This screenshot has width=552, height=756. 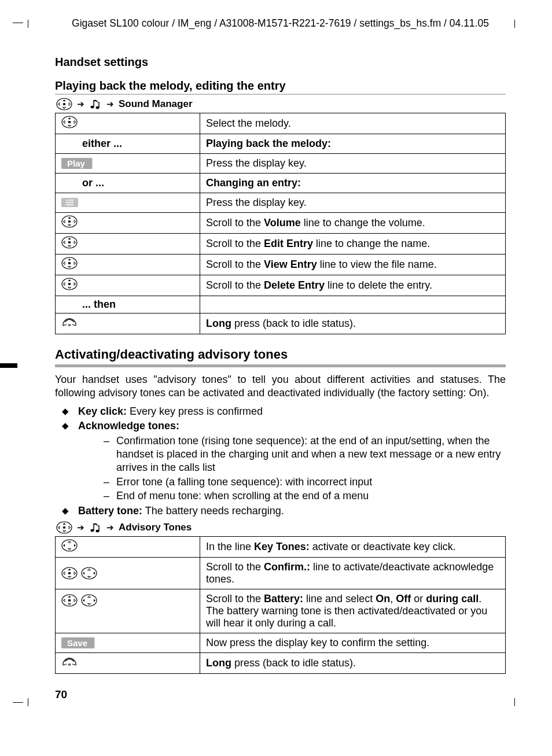 What do you see at coordinates (281, 643) in the screenshot?
I see `table-row: Save Now press the display key to confir…` at bounding box center [281, 643].